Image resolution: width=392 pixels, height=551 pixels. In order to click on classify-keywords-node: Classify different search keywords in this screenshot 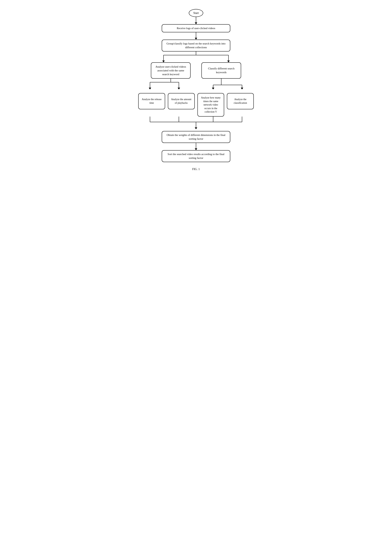, I will do `click(221, 71)`.